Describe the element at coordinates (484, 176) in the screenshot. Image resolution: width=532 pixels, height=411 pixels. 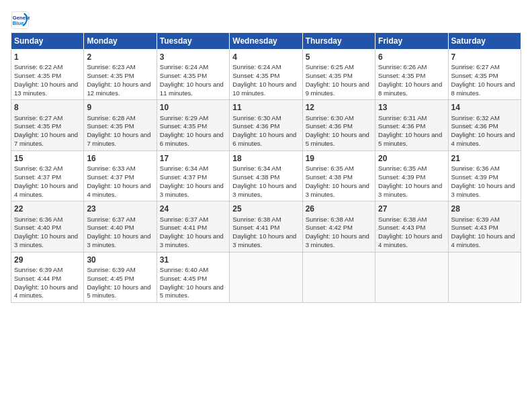
I see `table-cell: 21Sunrise: 6:36 AMSunset: 4:39 PMDayligh…` at that location.